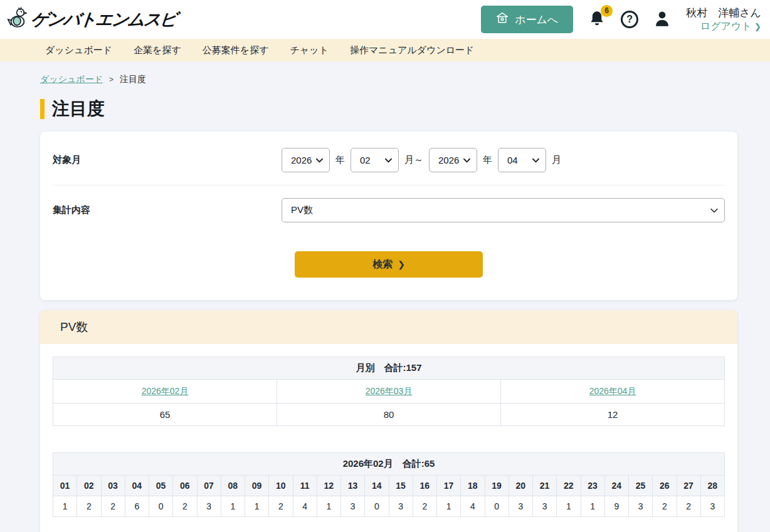 This screenshot has height=532, width=770. Describe the element at coordinates (389, 392) in the screenshot. I see `monthly-month-cell: 2026年03月` at that location.